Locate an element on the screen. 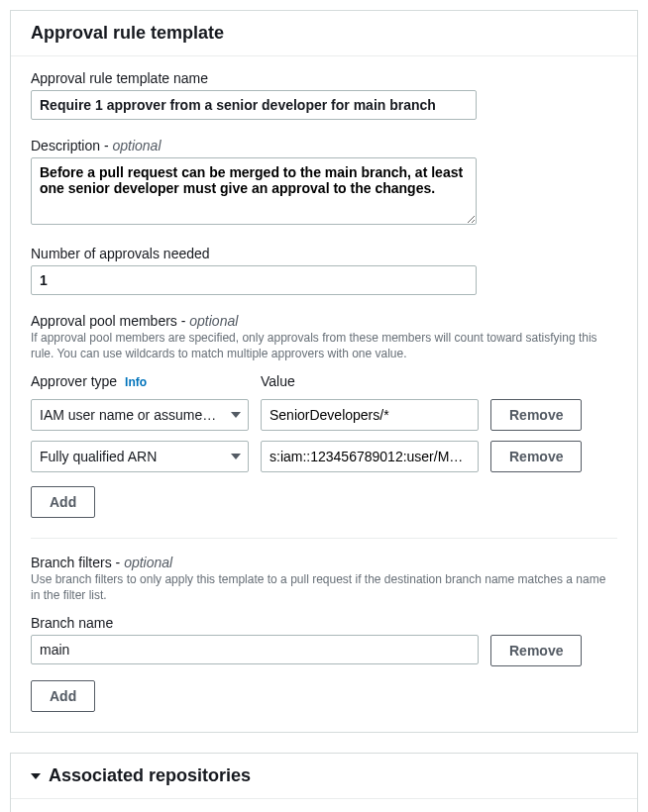  template-name-label: Approval rule template name is located at coordinates (324, 78).